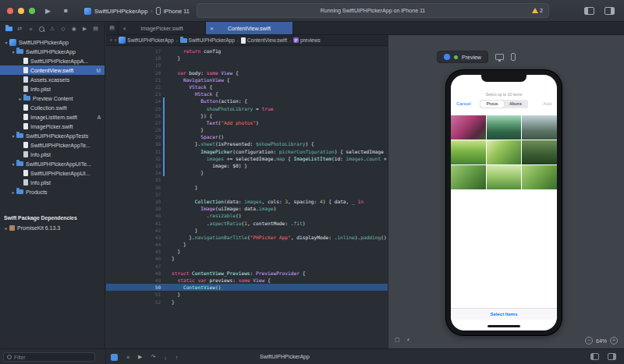 The image size is (624, 364). I want to click on close-window-button, so click(10, 11).